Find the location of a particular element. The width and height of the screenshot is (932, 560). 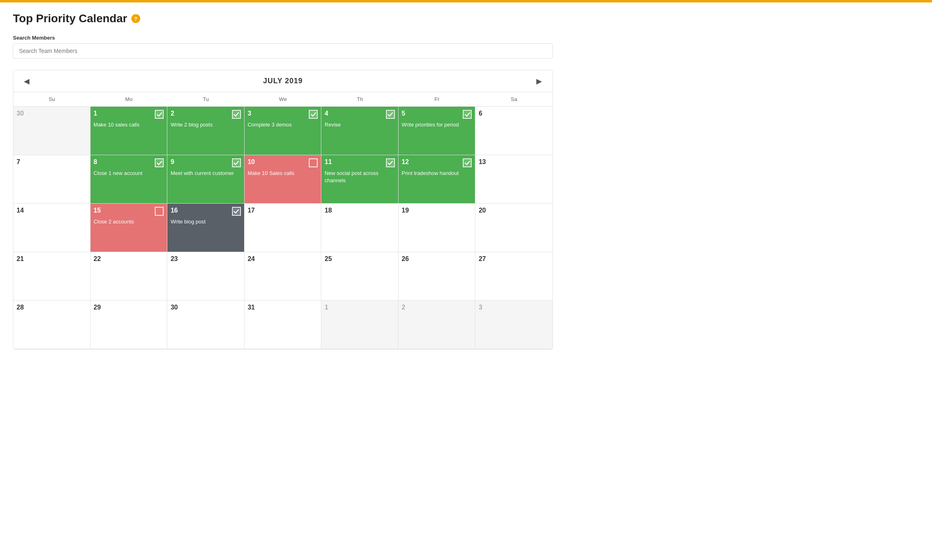

cell-task: Write 2 blog posts is located at coordinates (206, 125).